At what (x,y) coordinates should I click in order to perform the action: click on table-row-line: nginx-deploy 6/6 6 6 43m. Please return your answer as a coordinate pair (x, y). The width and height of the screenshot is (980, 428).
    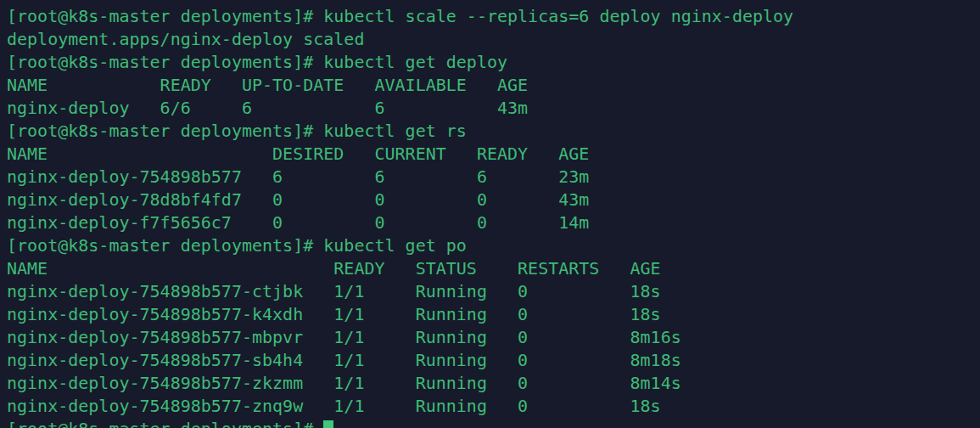
    Looking at the image, I should click on (494, 109).